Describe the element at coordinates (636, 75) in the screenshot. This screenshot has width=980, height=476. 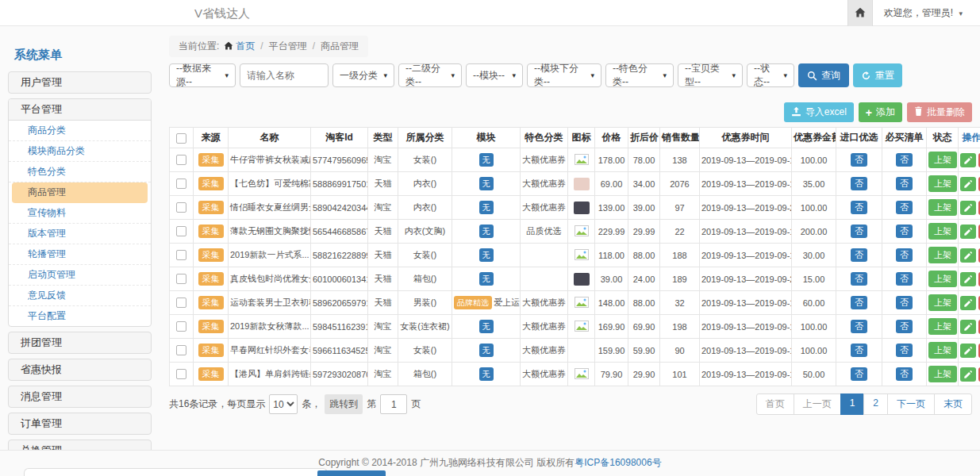
I see `feature-category-select-value: --特色分类--` at that location.